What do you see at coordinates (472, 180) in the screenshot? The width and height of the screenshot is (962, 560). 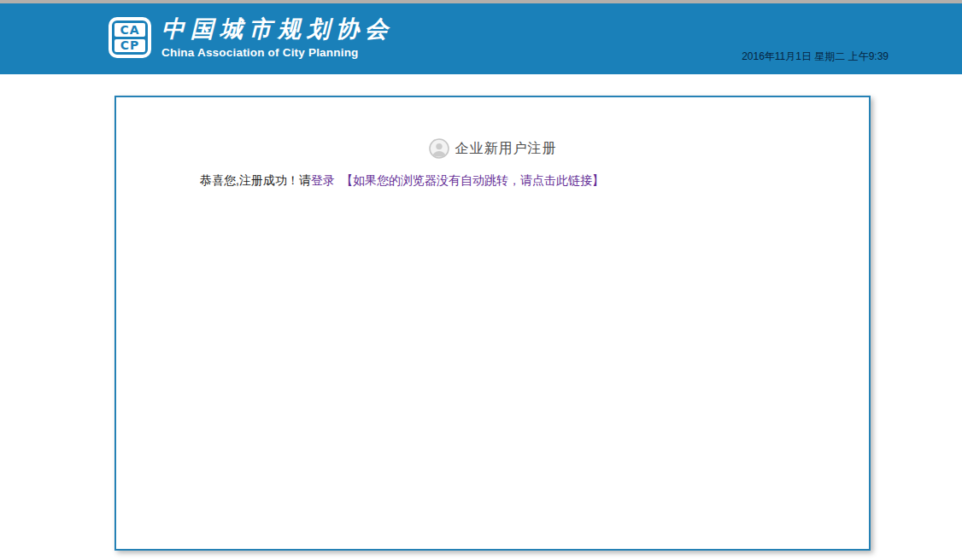 I see `redirect-link: 【如果您的浏览器没有自动跳转，请点击此链接】` at bounding box center [472, 180].